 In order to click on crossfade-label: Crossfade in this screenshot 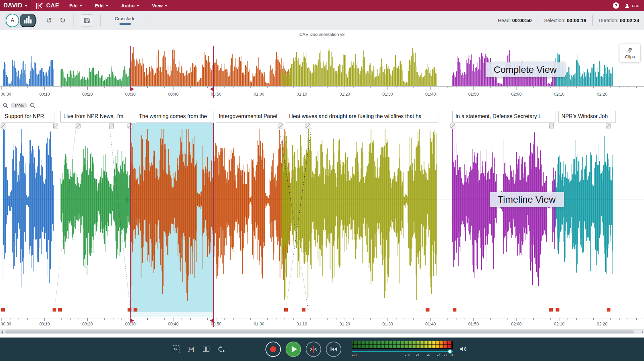, I will do `click(125, 19)`.